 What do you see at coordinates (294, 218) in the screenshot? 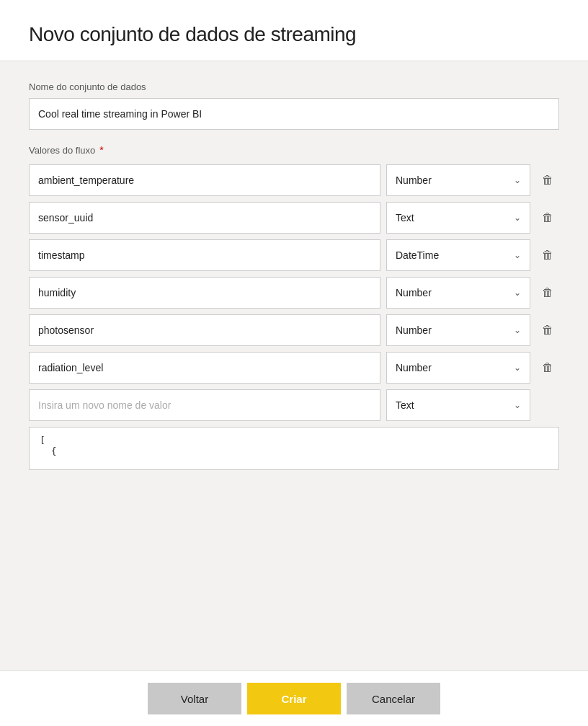
I see `flow-row-2: Text ⌄ 🗑` at bounding box center [294, 218].